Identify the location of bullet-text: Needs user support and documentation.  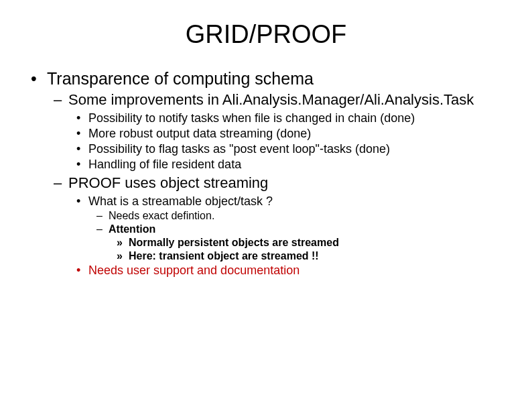
(194, 270).